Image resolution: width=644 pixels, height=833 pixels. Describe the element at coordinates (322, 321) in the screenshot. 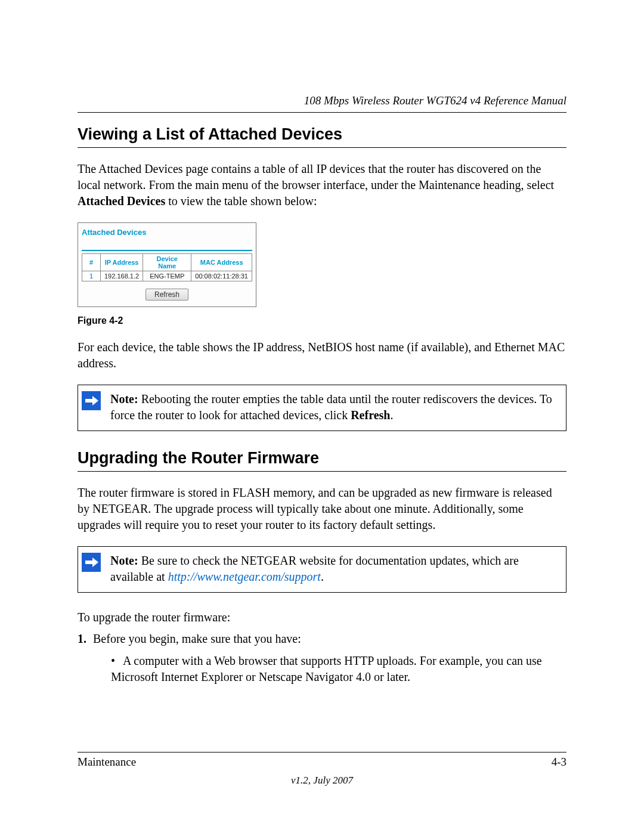

I see `figure-caption: Figure 4-2` at that location.